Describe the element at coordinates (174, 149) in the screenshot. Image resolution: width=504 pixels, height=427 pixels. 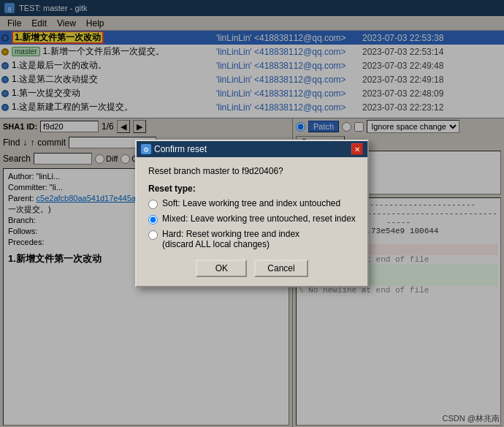
I see `modal-title-icon: ⚙ Confirm reset` at that location.